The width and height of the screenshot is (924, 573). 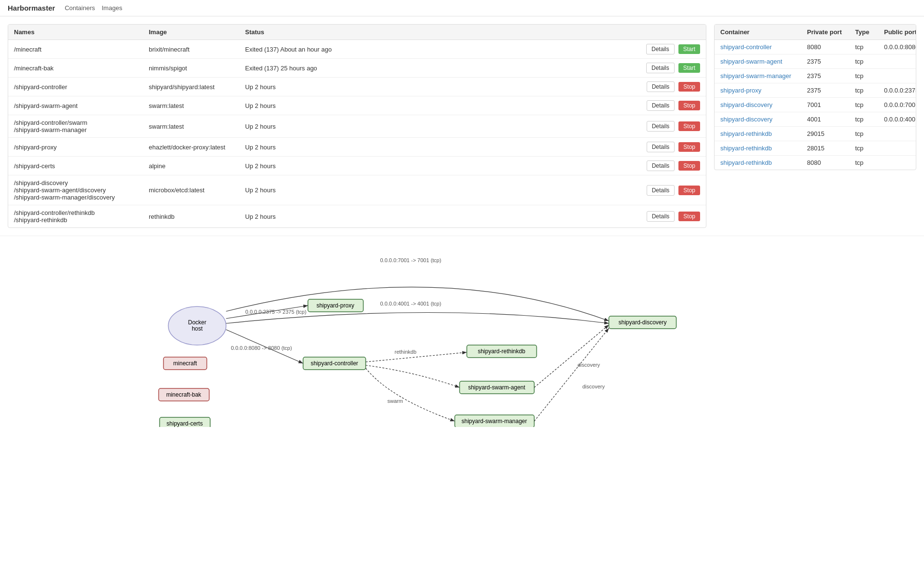 What do you see at coordinates (357, 87) in the screenshot?
I see `table-row: /shipyard-controller shipyard/shipyard:l…` at bounding box center [357, 87].